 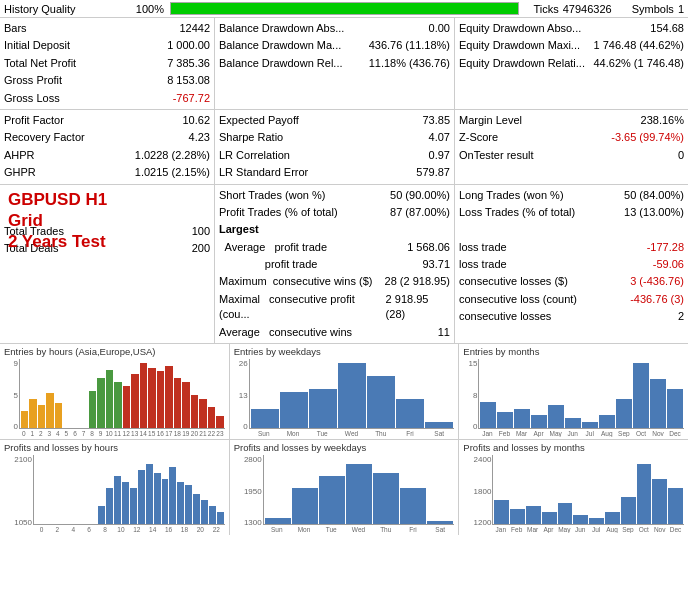 I want to click on entries-chart-0: Entries by hours (Asia,Europe,USA)950012…, so click(x=115, y=392).